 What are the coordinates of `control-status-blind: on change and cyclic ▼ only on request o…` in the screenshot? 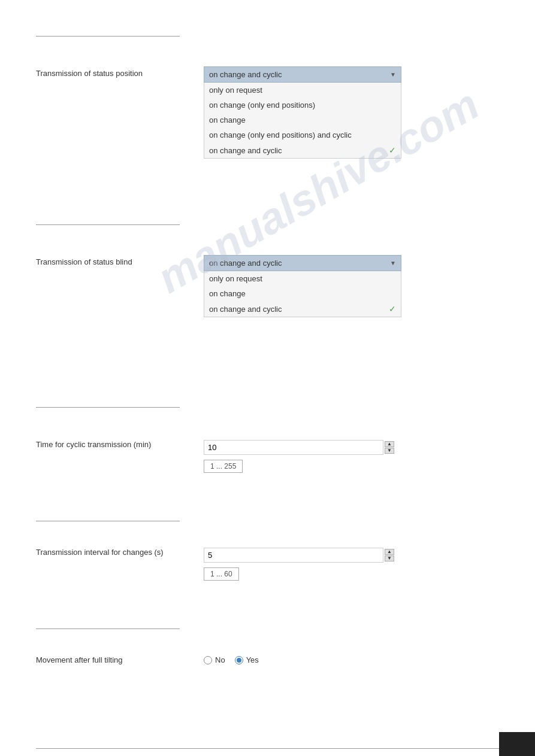 It's located at (351, 286).